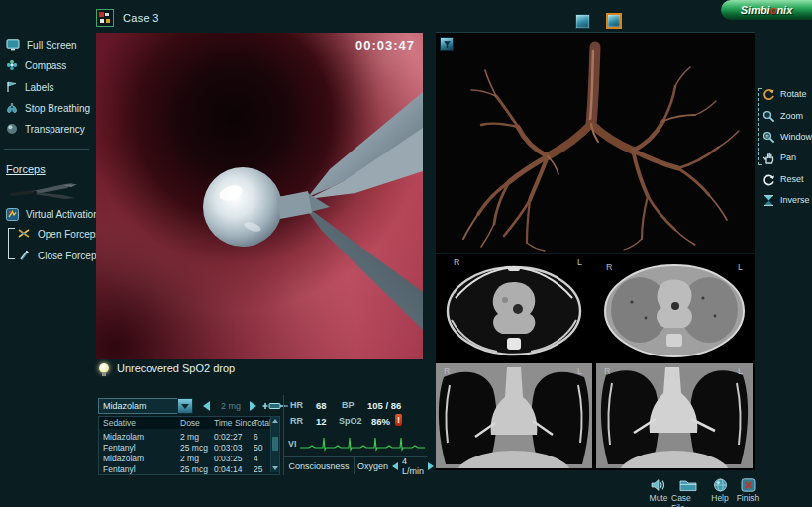 This screenshot has width=812, height=507. I want to click on hint-message-text: Unrecovered SpO2 drop, so click(176, 368).